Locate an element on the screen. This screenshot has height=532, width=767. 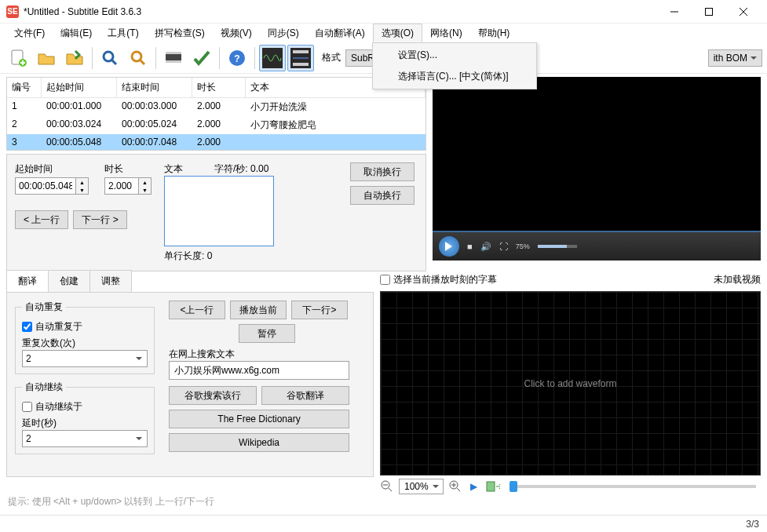
duration-label: 时长 is located at coordinates (128, 169).